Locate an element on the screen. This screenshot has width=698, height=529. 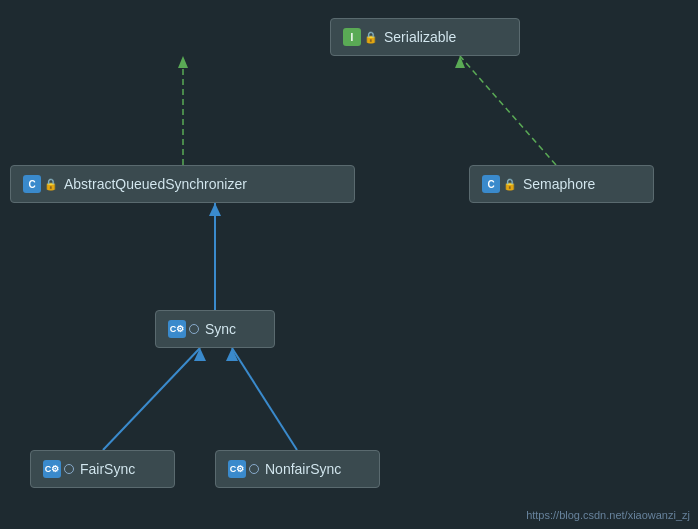
nonfairsync-node: C⚙ NonfairSync is located at coordinates (298, 469).